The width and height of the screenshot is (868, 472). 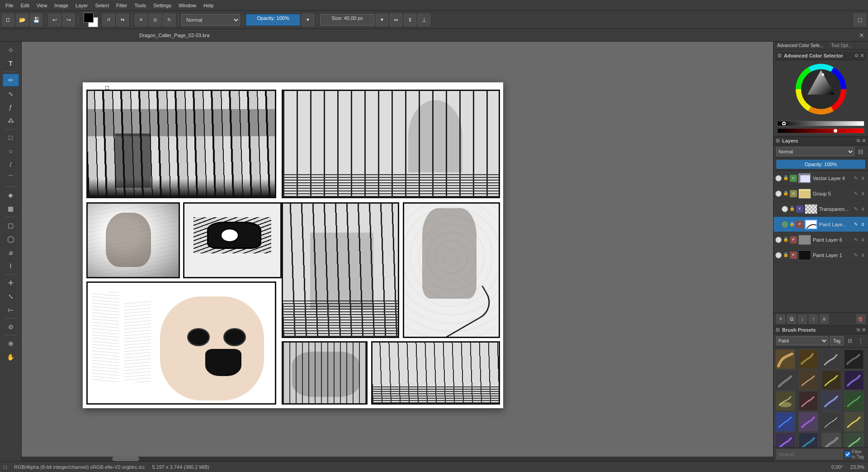 I want to click on brush-float-icon: ⧉, so click(x=858, y=330).